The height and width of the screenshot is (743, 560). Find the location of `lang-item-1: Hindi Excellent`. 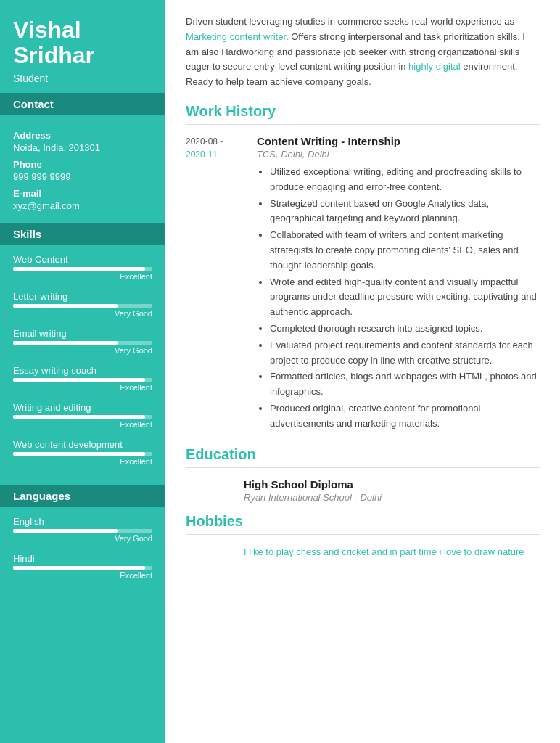

lang-item-1: Hindi Excellent is located at coordinates (83, 566).